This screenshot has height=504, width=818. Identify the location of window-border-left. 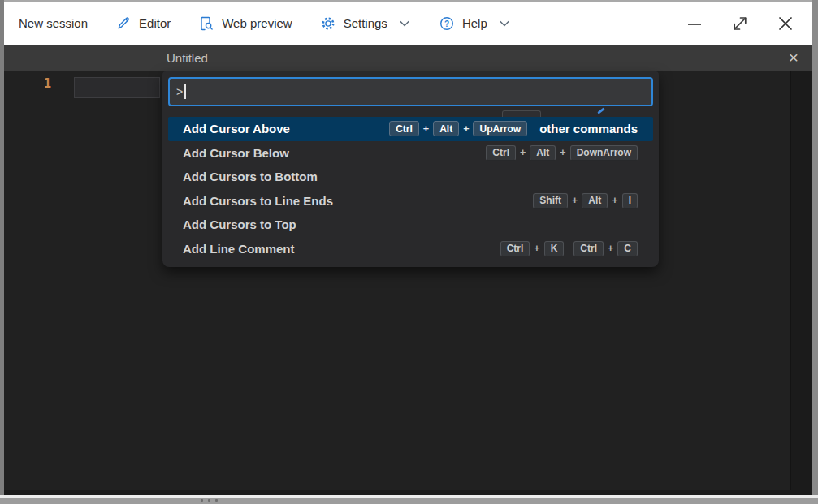
(2, 252).